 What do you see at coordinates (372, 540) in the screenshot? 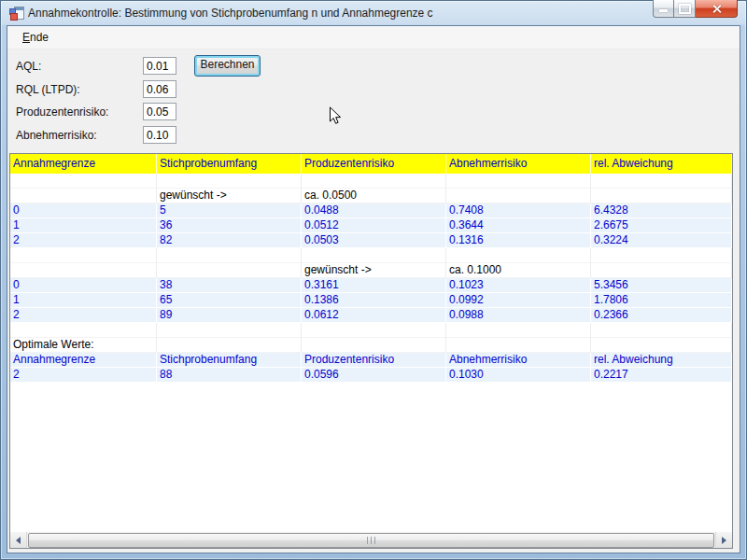
I see `grip-icon` at bounding box center [372, 540].